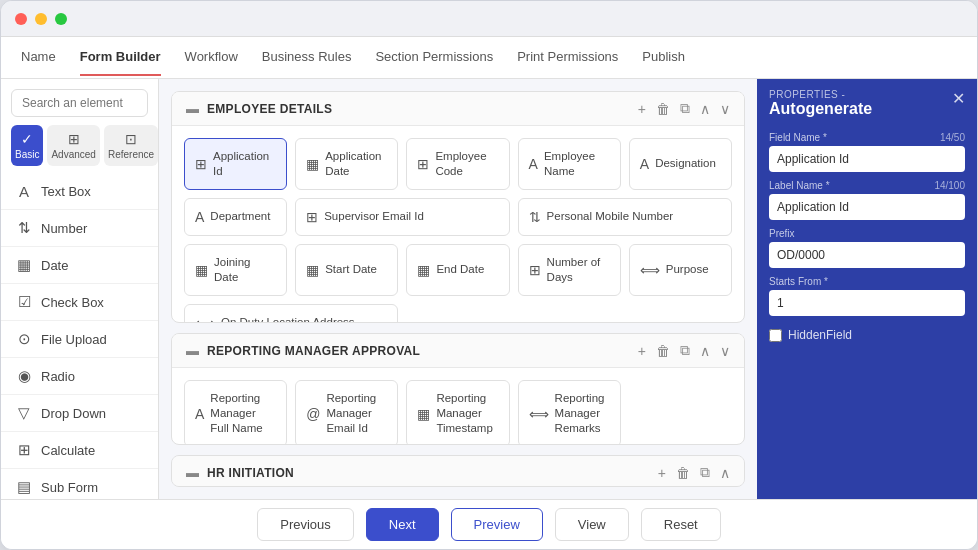  Describe the element at coordinates (346, 270) in the screenshot. I see `field-start-date: ▦ Start Date` at that location.